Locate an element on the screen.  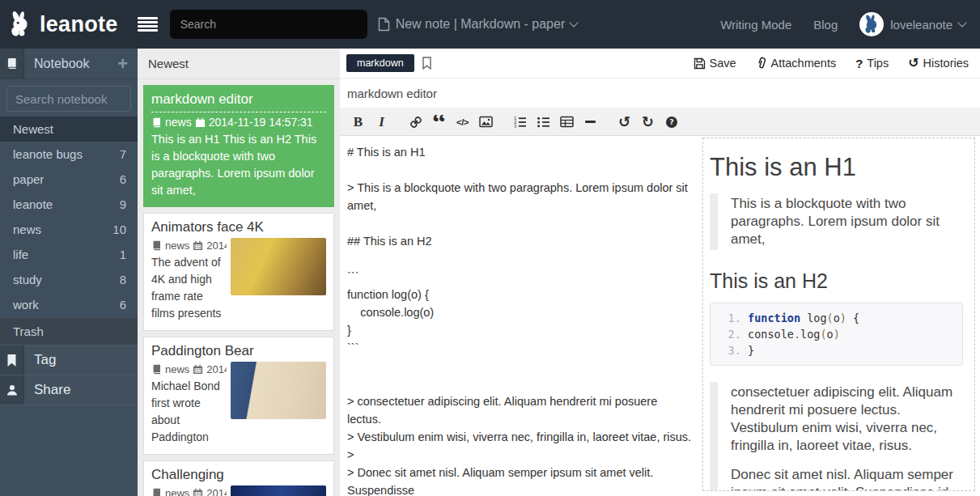
sidebar-notebook-item: leanote bugs 7 is located at coordinates (69, 154).